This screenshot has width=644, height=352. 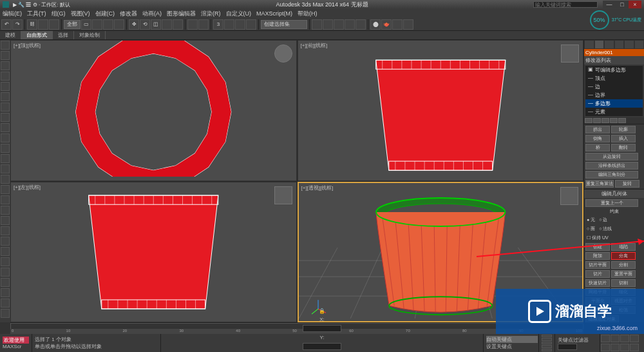 What do you see at coordinates (612, 175) in the screenshot?
I see `btn-edit-tri: 编辑三角剖分` at bounding box center [612, 175].